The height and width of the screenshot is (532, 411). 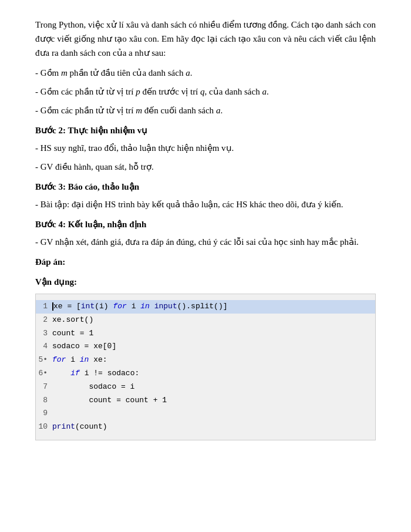 I want to click on line-num-6: 6•, so click(x=44, y=373).